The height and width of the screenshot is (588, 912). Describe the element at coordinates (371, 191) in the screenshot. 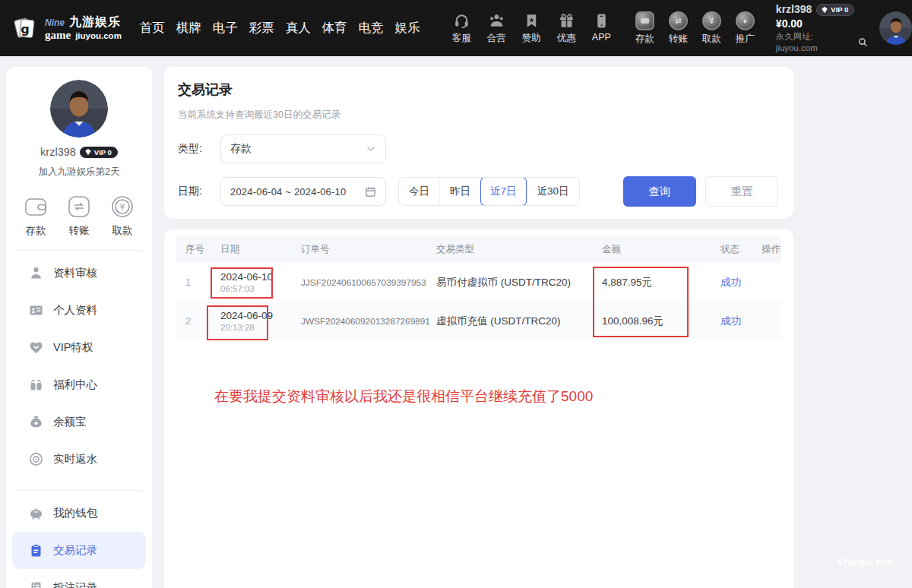

I see `calendar-icon` at that location.